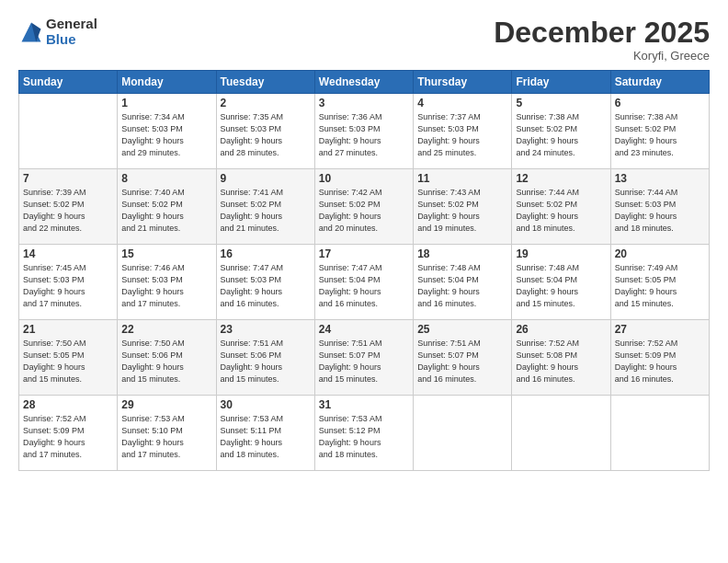 The width and height of the screenshot is (728, 563). Describe the element at coordinates (68, 178) in the screenshot. I see `day-number: 7` at that location.